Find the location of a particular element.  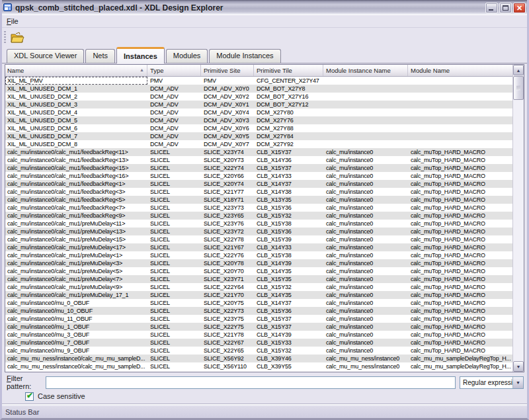

table-row: calc_mu/instance0/calc_mu1/feedbackReg<5… is located at coordinates (259, 200).